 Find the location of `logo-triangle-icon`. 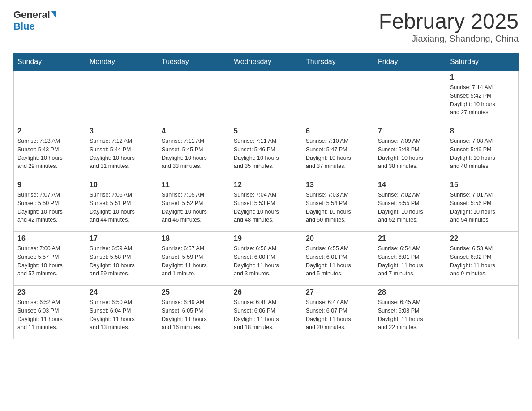

logo-triangle-icon is located at coordinates (54, 15).